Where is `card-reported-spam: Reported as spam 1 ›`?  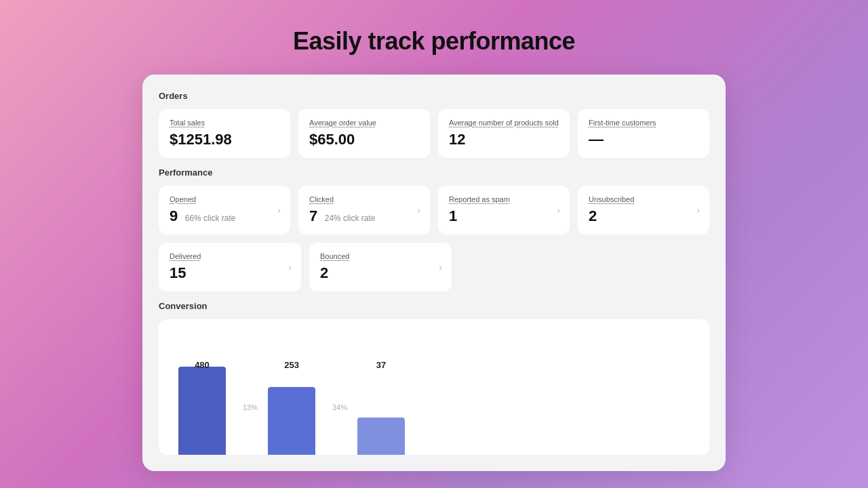 card-reported-spam: Reported as spam 1 › is located at coordinates (504, 210).